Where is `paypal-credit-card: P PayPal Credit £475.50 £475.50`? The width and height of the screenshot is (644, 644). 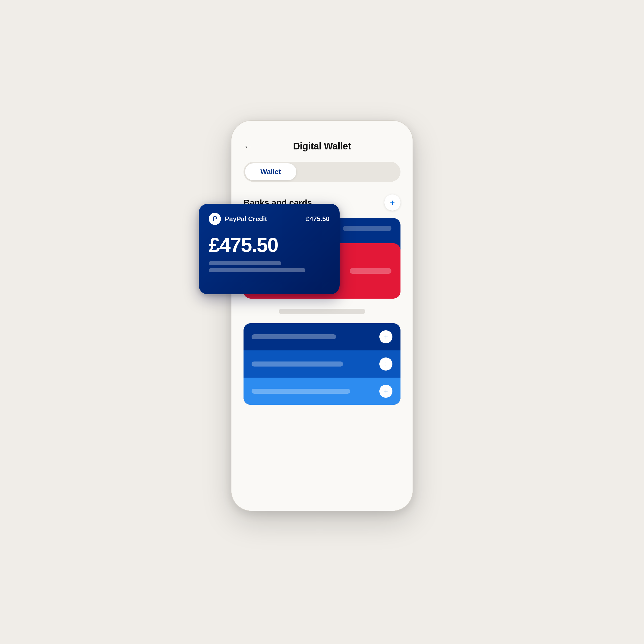
paypal-credit-card: P PayPal Credit £475.50 £475.50 is located at coordinates (269, 249).